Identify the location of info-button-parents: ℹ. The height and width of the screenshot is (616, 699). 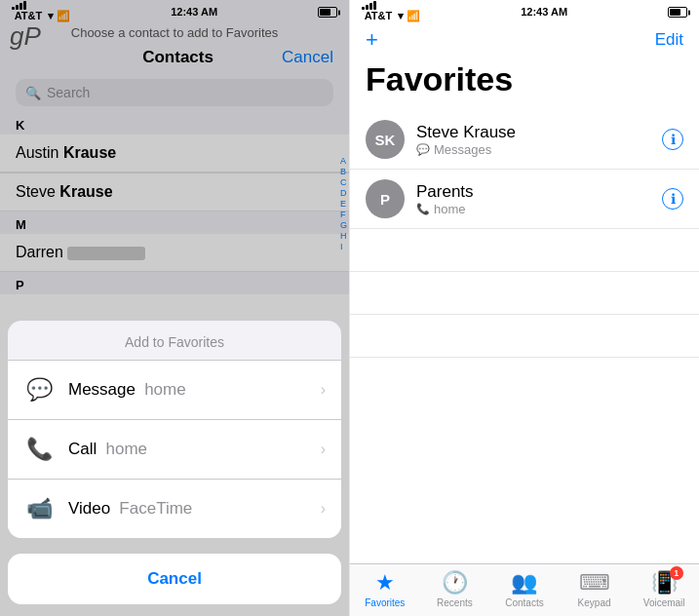
(673, 199).